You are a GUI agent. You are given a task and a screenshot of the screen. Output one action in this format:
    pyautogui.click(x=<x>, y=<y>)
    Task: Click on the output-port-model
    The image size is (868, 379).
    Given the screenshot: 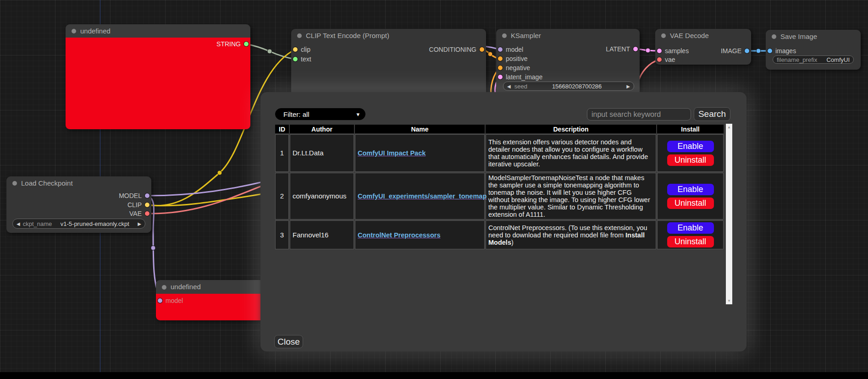 What is the action you would take?
    pyautogui.click(x=147, y=196)
    